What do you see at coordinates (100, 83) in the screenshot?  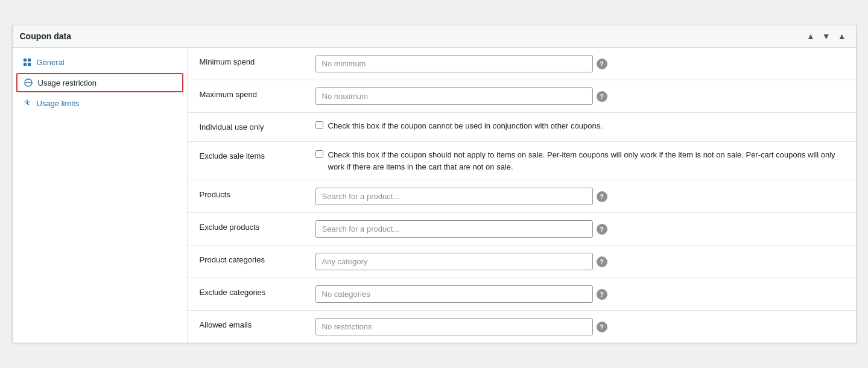 I see `sidebar-item-usage-restriction: Usage restriction` at bounding box center [100, 83].